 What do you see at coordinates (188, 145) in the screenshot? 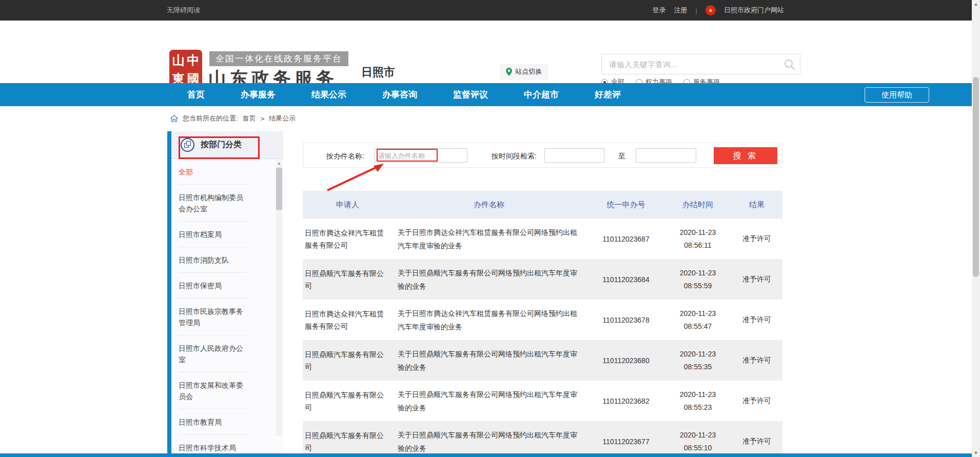
I see `department-category-icon` at bounding box center [188, 145].